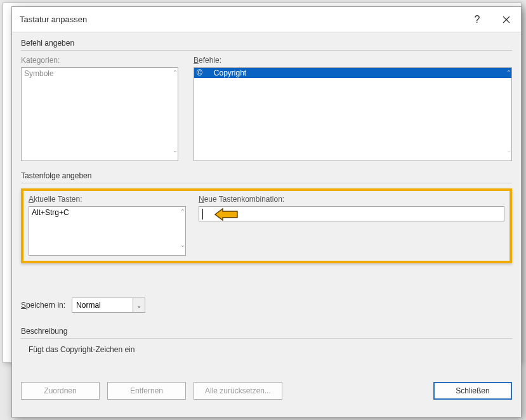 The width and height of the screenshot is (526, 420). What do you see at coordinates (107, 213) in the screenshot?
I see `current-key-item: Alt+Strg+C` at bounding box center [107, 213].